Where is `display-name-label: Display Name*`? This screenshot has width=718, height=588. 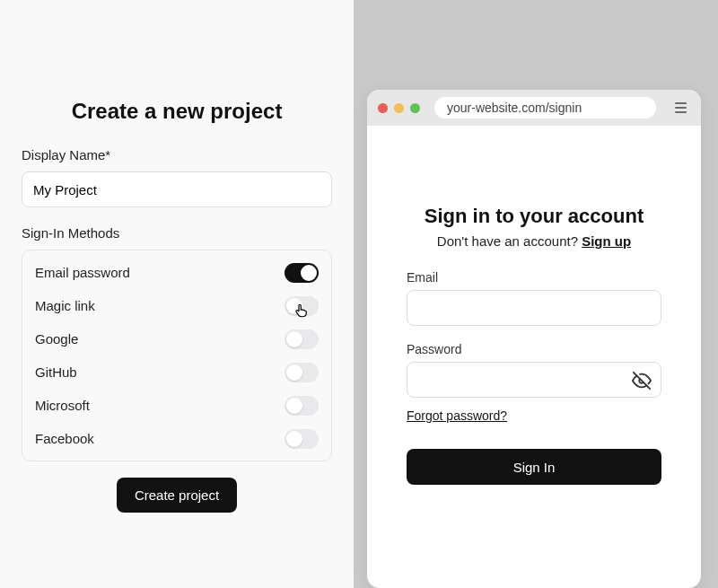 display-name-label: Display Name* is located at coordinates (177, 154).